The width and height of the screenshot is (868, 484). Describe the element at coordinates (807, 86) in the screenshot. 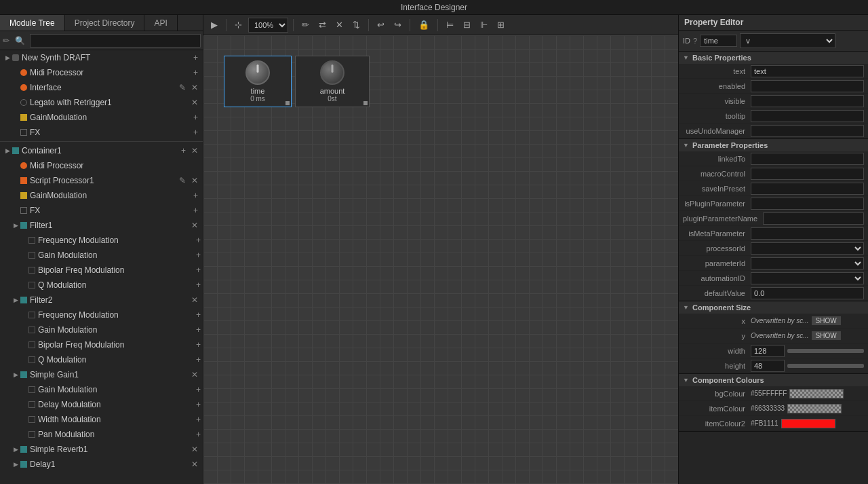

I see `enabled-input` at that location.